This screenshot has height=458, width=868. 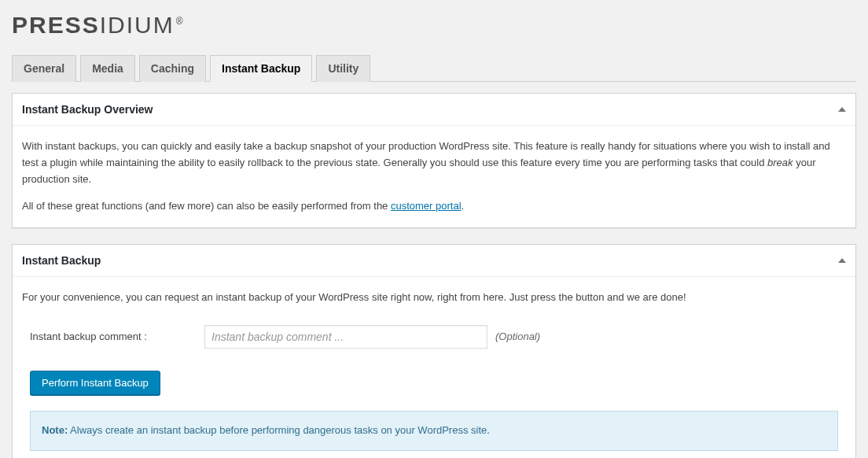 I want to click on tab-caching: Caching, so click(x=173, y=68).